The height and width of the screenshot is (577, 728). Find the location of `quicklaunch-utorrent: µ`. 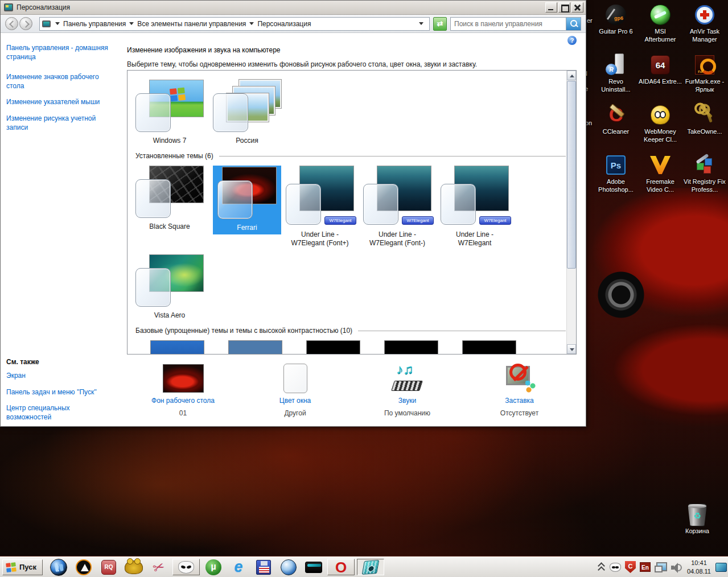

quicklaunch-utorrent: µ is located at coordinates (213, 567).